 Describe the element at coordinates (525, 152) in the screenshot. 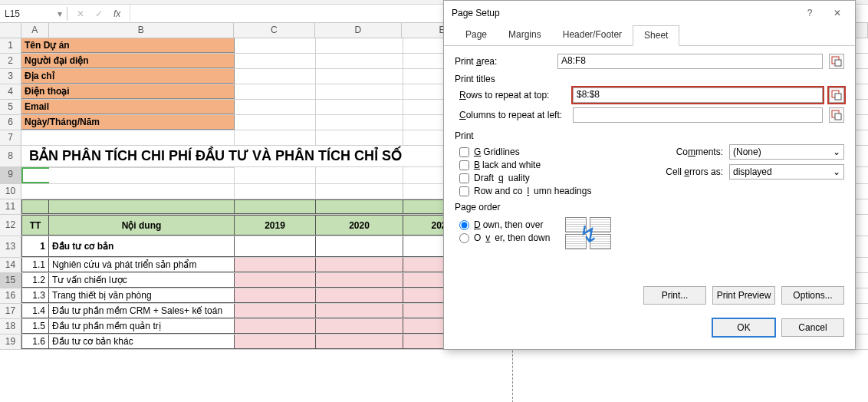

I see `gridlines-checkbox: GGridlines` at that location.